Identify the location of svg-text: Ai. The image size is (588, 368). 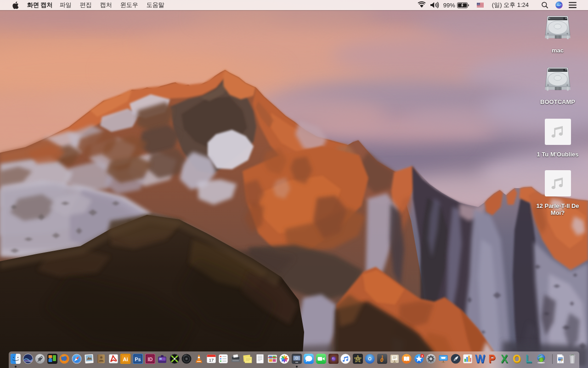
(126, 359).